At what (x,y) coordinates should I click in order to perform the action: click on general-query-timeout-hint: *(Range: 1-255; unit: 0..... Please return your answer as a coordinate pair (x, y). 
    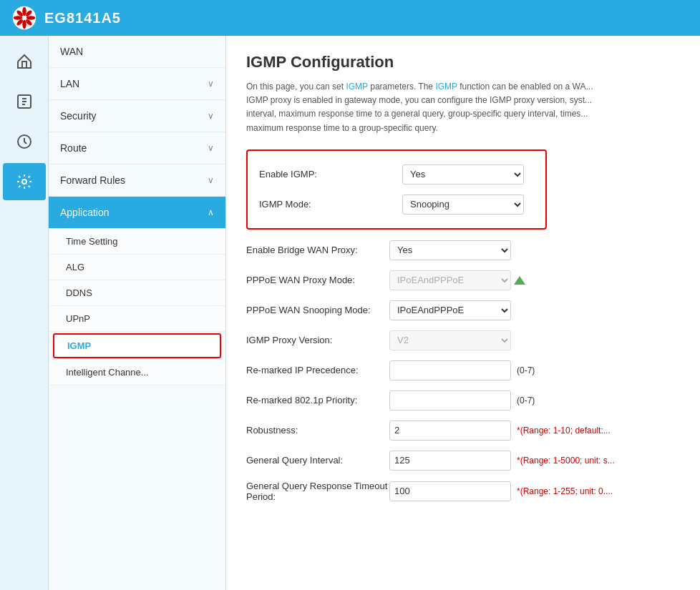
    Looking at the image, I should click on (565, 491).